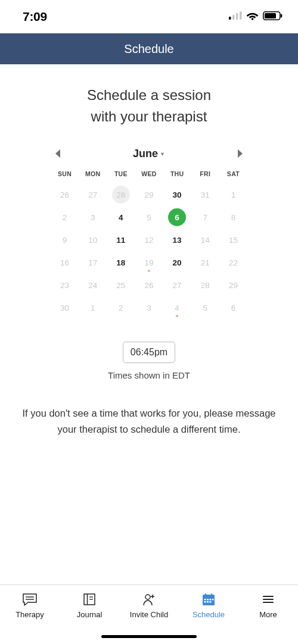  What do you see at coordinates (149, 614) in the screenshot?
I see `tab-label: Invite Child` at bounding box center [149, 614].